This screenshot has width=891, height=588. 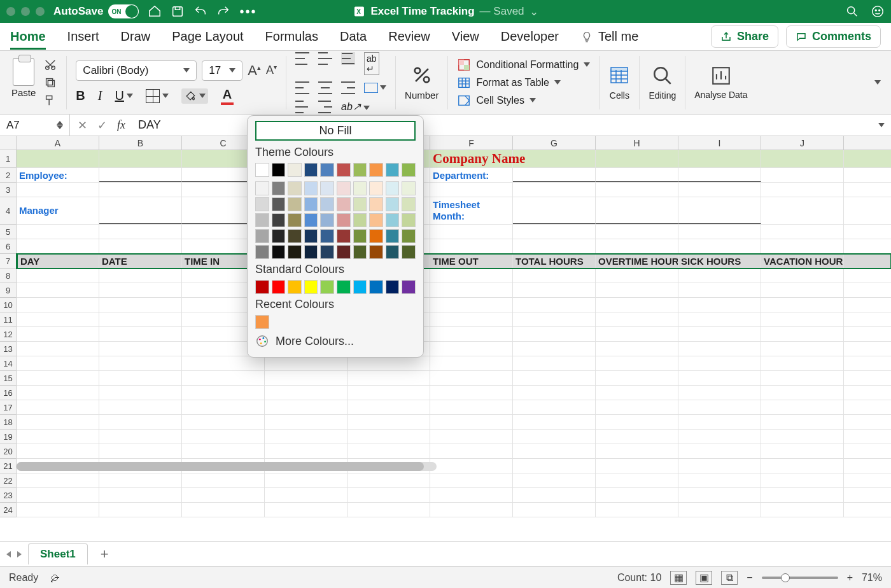 I want to click on cell-H1, so click(x=637, y=159).